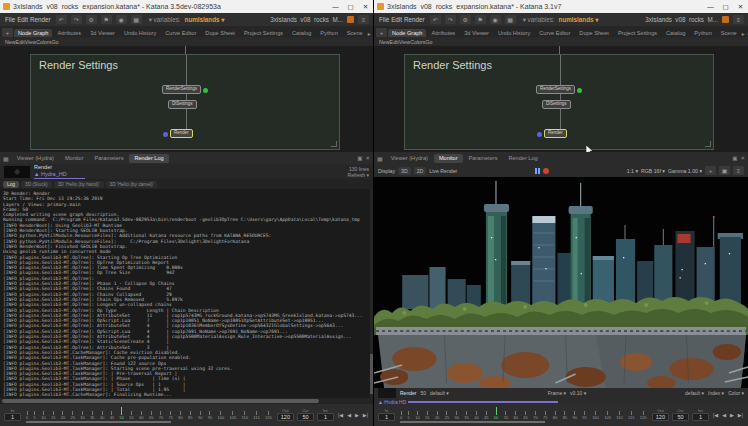  What do you see at coordinates (540, 134) in the screenshot?
I see `edit-flag-icon` at bounding box center [540, 134].